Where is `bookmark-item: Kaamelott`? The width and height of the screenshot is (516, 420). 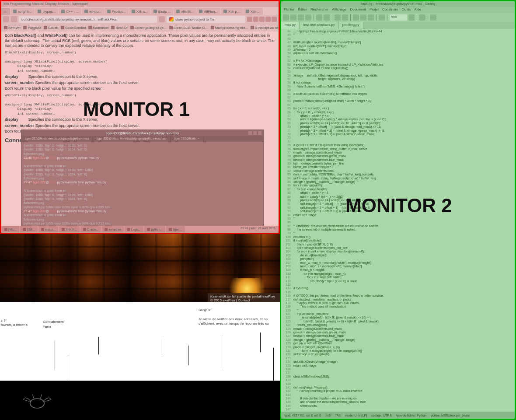 bookmark-item: Kaamelott is located at coordinates (98, 28).